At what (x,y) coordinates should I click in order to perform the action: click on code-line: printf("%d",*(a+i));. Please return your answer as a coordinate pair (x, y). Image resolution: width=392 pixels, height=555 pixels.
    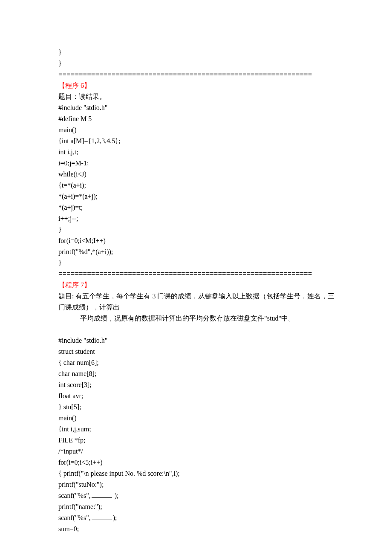
    Looking at the image, I should click on (198, 252).